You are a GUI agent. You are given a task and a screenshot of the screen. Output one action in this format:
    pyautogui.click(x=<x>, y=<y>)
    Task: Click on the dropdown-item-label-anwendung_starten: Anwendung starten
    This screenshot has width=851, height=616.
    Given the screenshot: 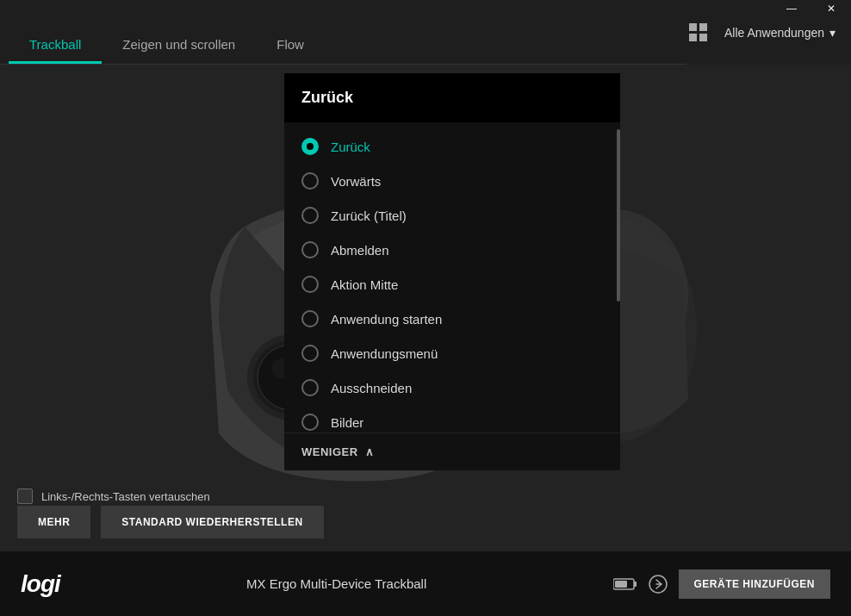 What is the action you would take?
    pyautogui.click(x=386, y=319)
    